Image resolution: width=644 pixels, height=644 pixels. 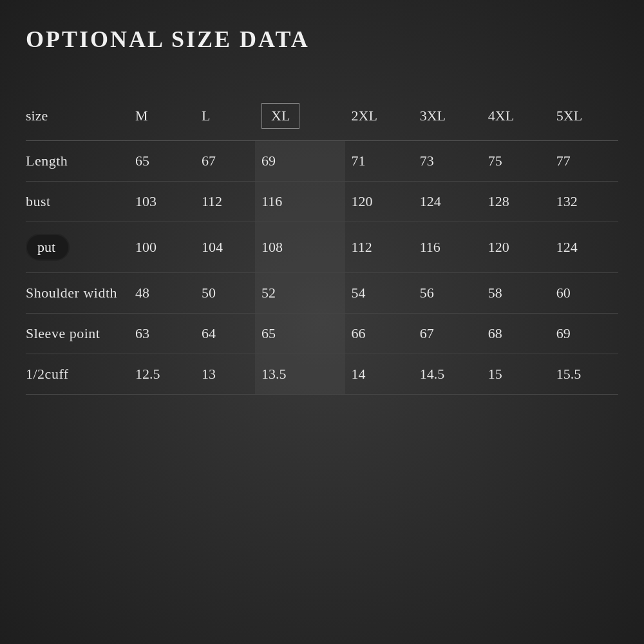 What do you see at coordinates (162, 294) in the screenshot?
I see `cell-3-0: 48` at bounding box center [162, 294].